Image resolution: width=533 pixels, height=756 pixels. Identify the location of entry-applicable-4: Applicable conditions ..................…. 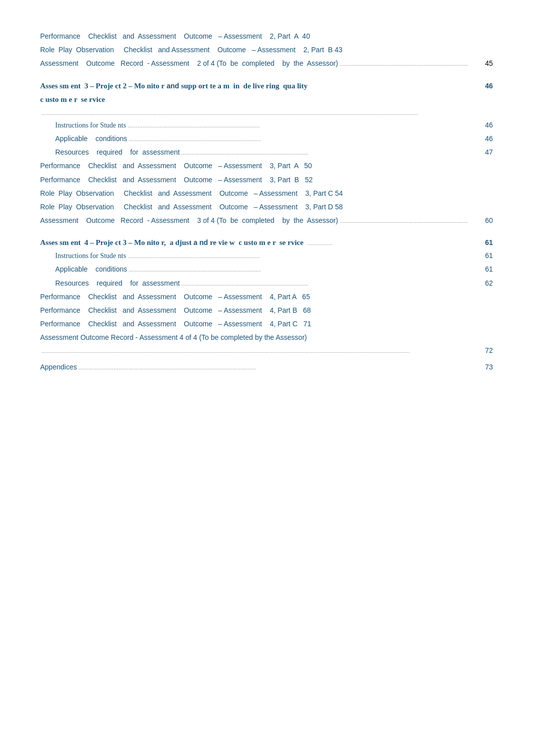
(266, 269).